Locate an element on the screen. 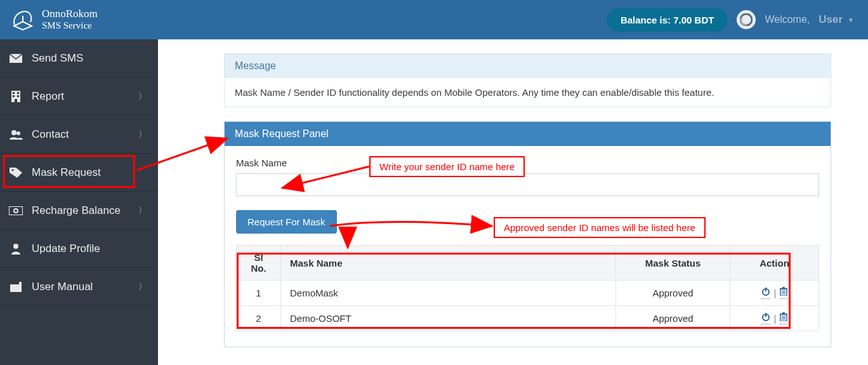 The height and width of the screenshot is (365, 868). cell-slno: 2 is located at coordinates (259, 319).